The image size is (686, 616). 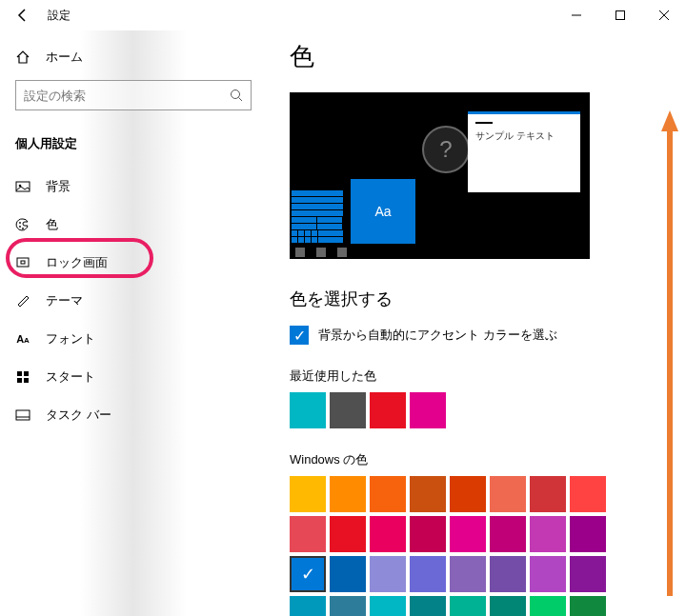 What do you see at coordinates (133, 263) in the screenshot?
I see `sidebar-item-lockscreen: ロック画面` at bounding box center [133, 263].